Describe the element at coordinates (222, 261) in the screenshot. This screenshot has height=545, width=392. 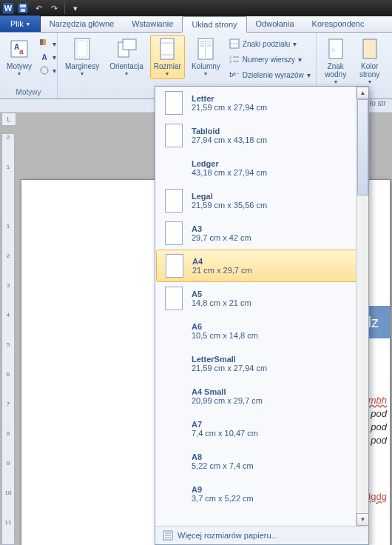
I see `paper-size-name: A4` at that location.